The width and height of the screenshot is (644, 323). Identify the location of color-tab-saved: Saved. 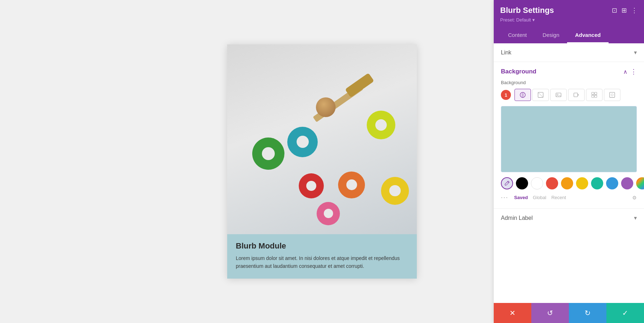
(521, 198).